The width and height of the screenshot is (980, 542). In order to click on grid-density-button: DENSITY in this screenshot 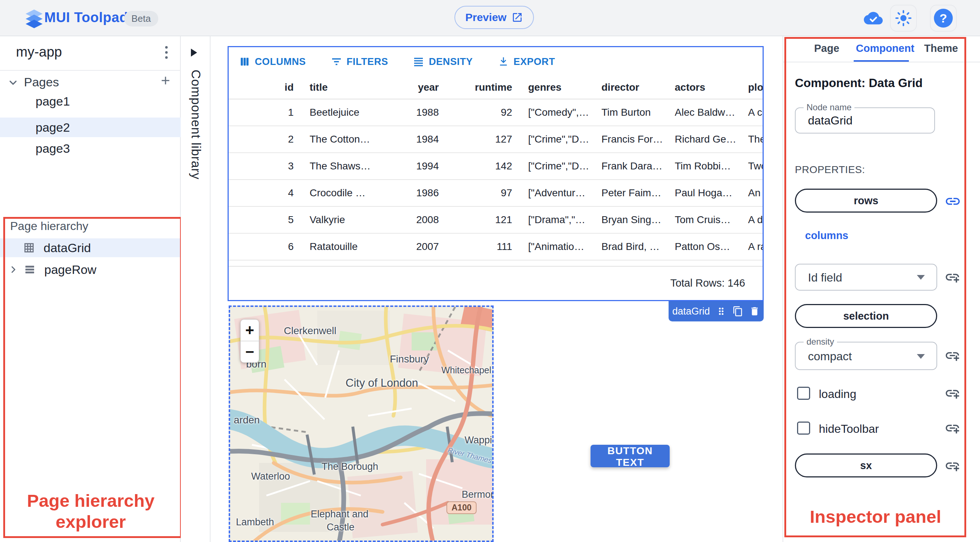, I will do `click(443, 62)`.